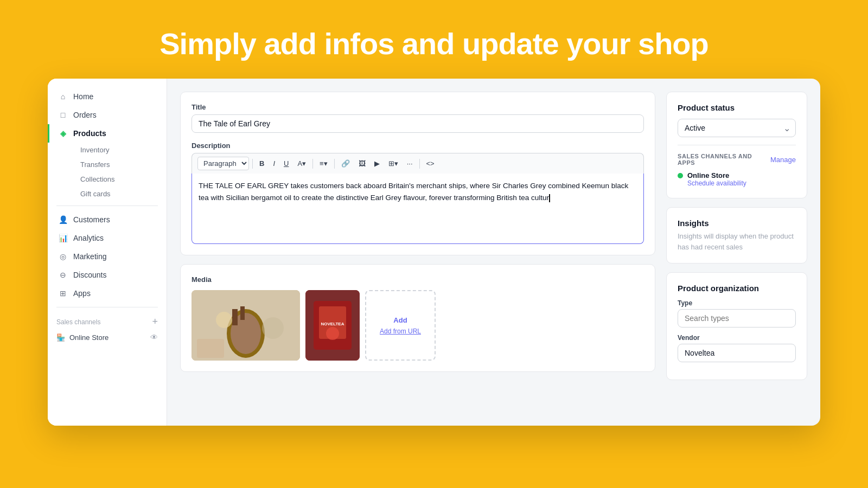 This screenshot has height=488, width=868. What do you see at coordinates (63, 256) in the screenshot?
I see `marketing-icon: ◎` at bounding box center [63, 256].